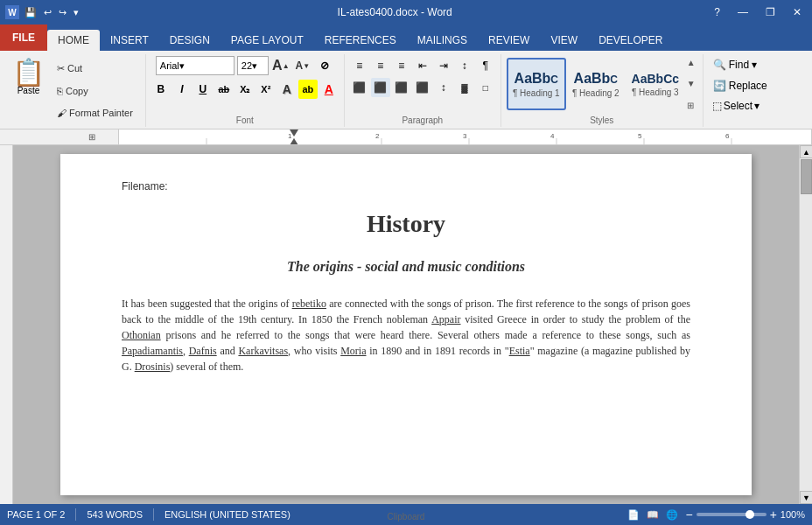  I want to click on paragraph-group: ≡ ≡ ≡ ⇤ ⇥ ↕ ¶ ⬛ ⬛ ⬛ ⬛ ↕ ▓ □ Paragraph, so click(424, 91).